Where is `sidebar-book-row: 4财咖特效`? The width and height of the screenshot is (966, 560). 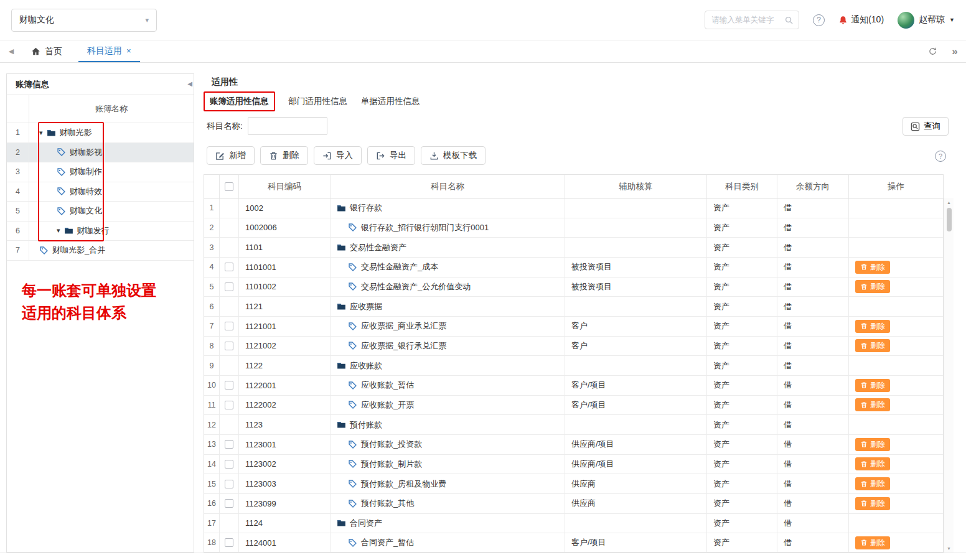 sidebar-book-row: 4财咖特效 is located at coordinates (100, 192).